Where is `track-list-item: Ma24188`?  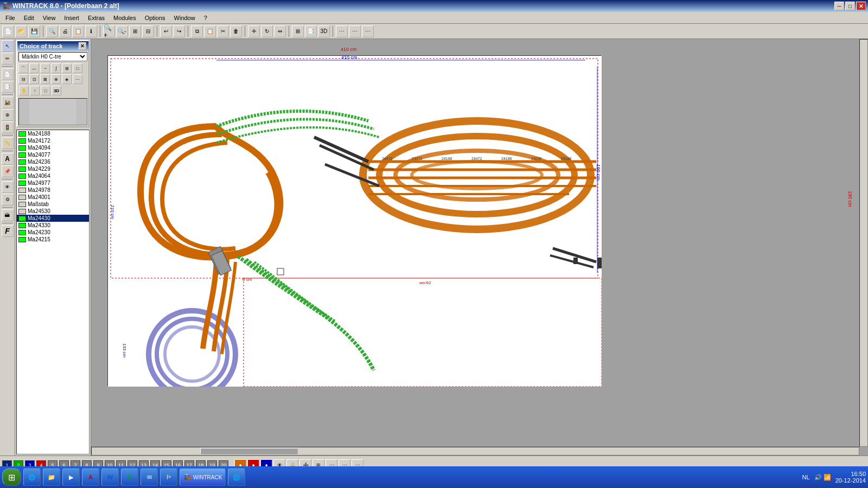
track-list-item: Ma24188 is located at coordinates (53, 133).